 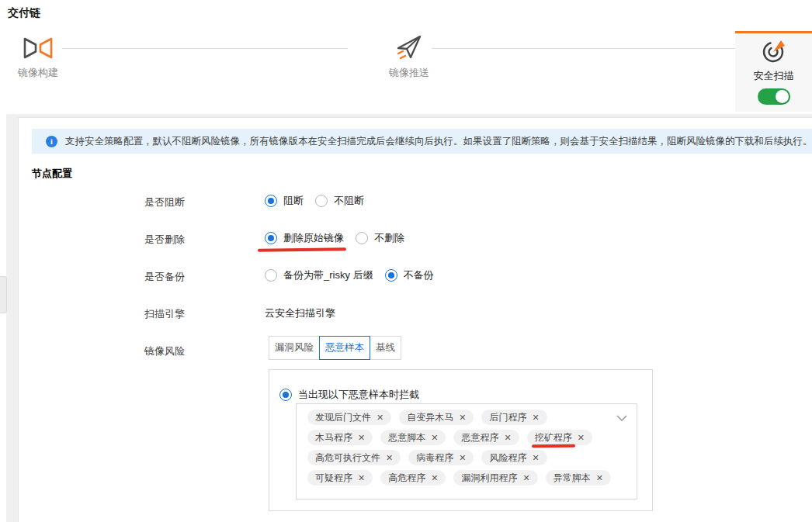 What do you see at coordinates (343, 417) in the screenshot?
I see `malware-tag-label: 发现后门文件` at bounding box center [343, 417].